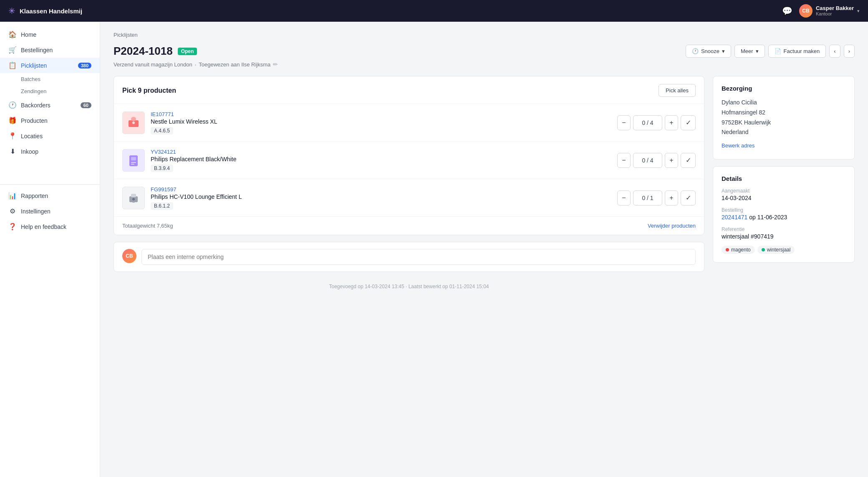 The width and height of the screenshot is (868, 477). Describe the element at coordinates (784, 118) in the screenshot. I see `bezorging-card: Bezorging Dylano Cicilia Hofmansingel 82…` at that location.